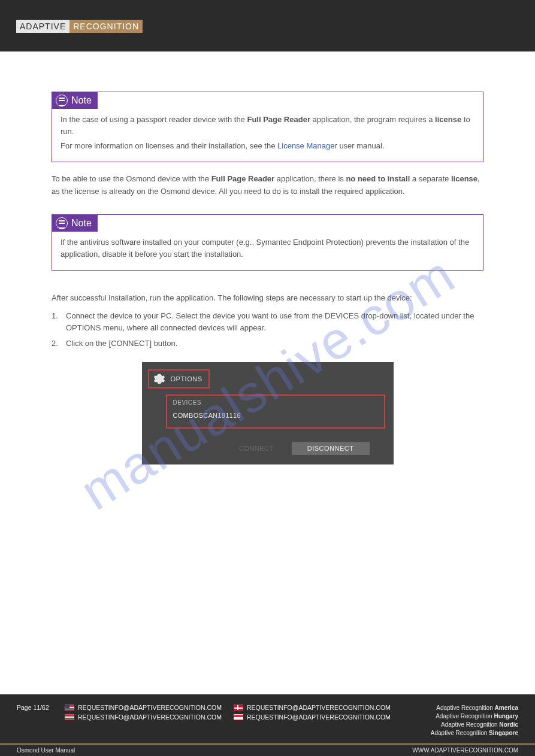 The image size is (535, 756). I want to click on note1-sub-prefix: For more information on licenses and the…, so click(169, 146).